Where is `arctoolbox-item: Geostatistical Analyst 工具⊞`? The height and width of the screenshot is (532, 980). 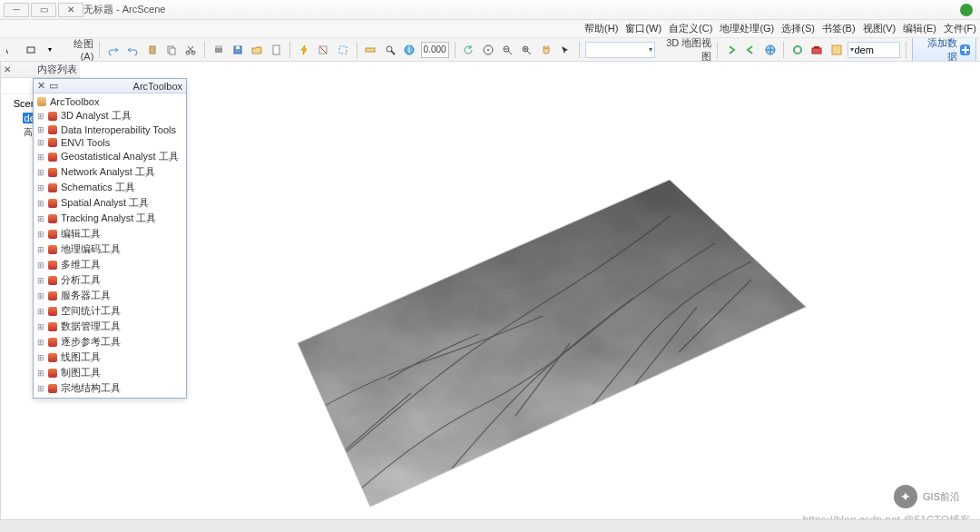
arctoolbox-item: Geostatistical Analyst 工具⊞ is located at coordinates (110, 156).